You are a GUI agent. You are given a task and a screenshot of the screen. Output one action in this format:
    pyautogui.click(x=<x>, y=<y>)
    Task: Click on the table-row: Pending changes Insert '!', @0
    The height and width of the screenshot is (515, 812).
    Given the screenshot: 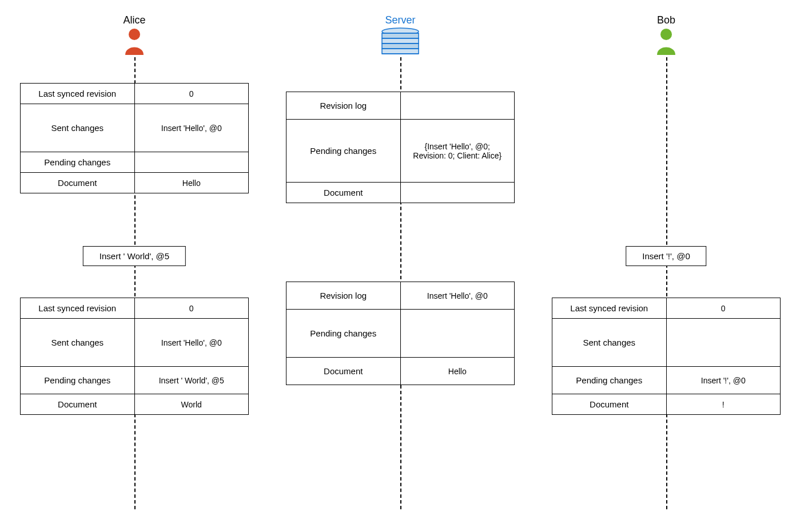 What is the action you would take?
    pyautogui.click(x=667, y=381)
    